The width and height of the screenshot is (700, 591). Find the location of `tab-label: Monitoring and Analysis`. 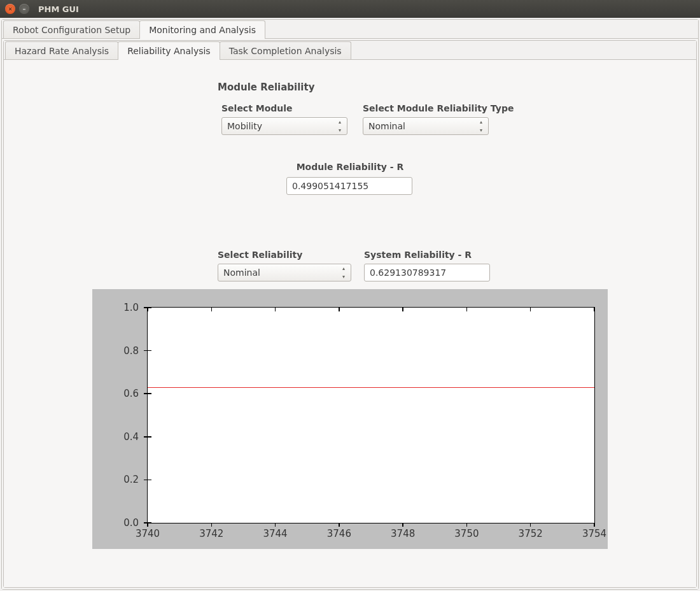

tab-label: Monitoring and Analysis is located at coordinates (202, 30).